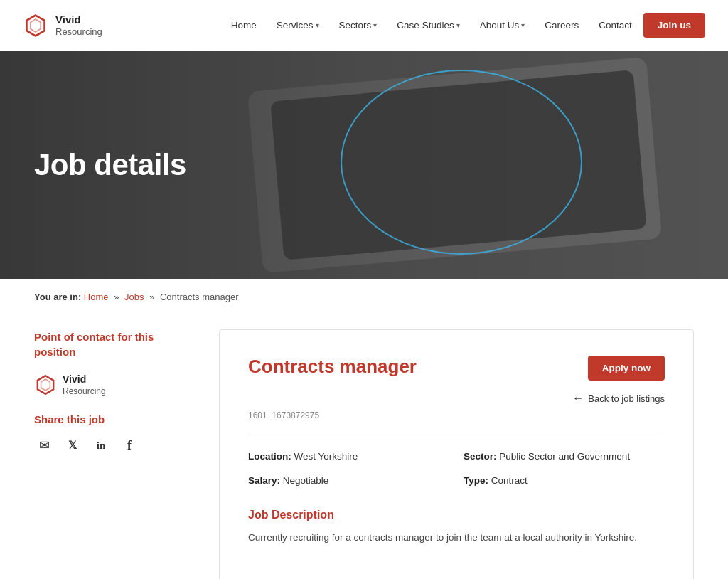  Describe the element at coordinates (154, 297) in the screenshot. I see `breadcrumb-sep2: »` at that location.